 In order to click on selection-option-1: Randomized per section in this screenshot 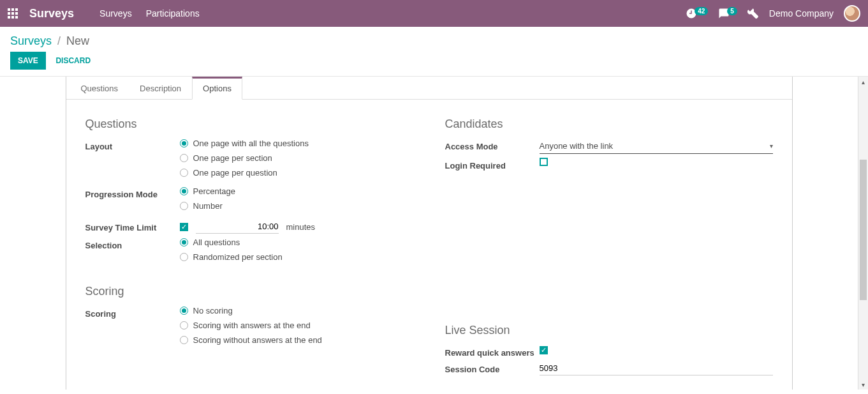, I will do `click(297, 257)`.